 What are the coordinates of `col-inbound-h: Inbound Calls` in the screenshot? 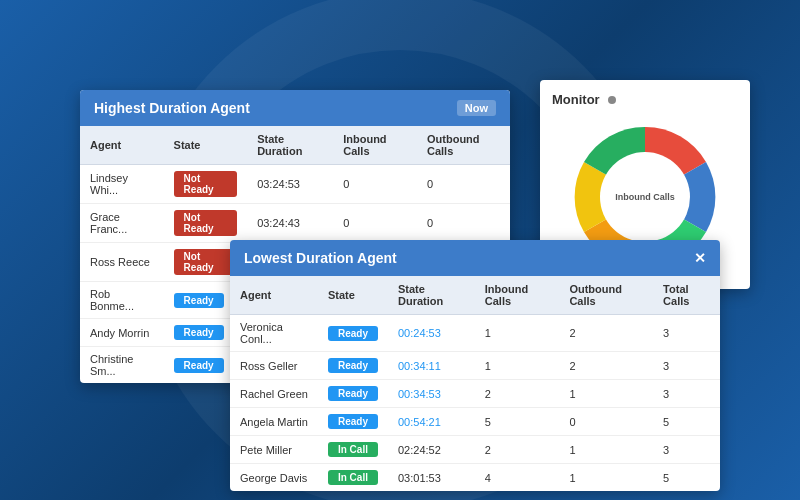 It's located at (375, 146).